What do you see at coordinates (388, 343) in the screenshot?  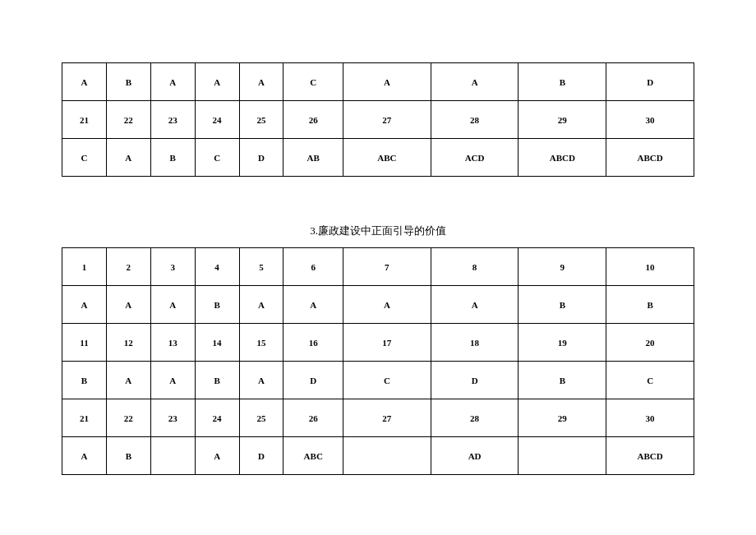 I see `cell: 17` at bounding box center [388, 343].